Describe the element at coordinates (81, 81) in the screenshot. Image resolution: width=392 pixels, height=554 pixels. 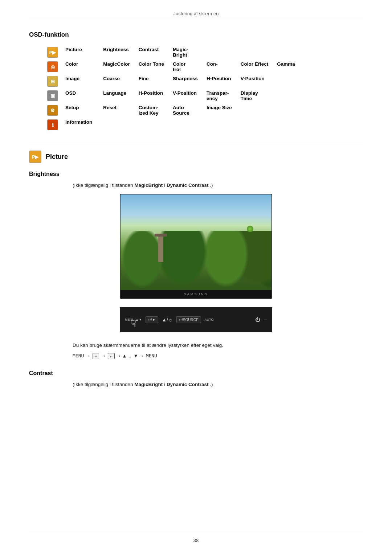
I see `menu-label-image: Image` at that location.